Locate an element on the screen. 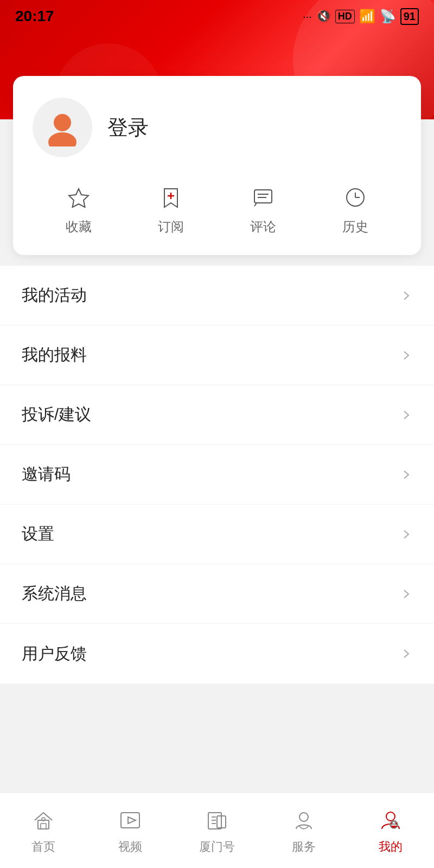 This screenshot has width=434, height=868. xiamen-icon is located at coordinates (217, 820).